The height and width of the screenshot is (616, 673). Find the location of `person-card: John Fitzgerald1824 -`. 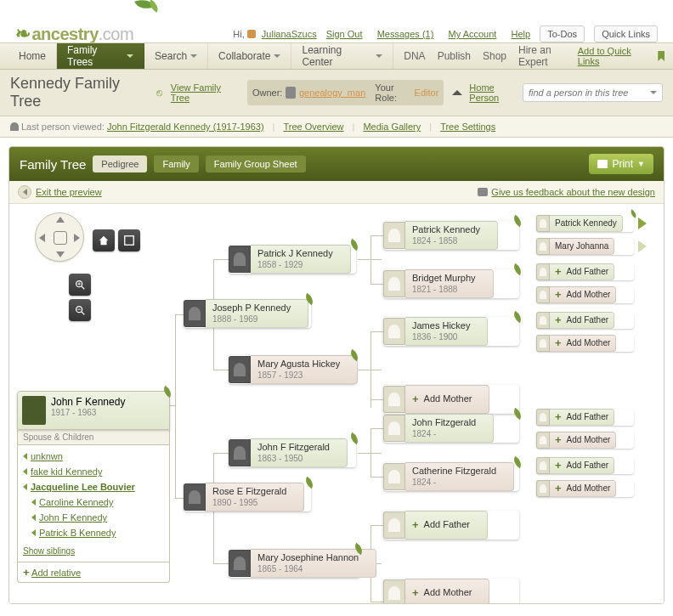

person-card: John Fitzgerald1824 - is located at coordinates (451, 428).